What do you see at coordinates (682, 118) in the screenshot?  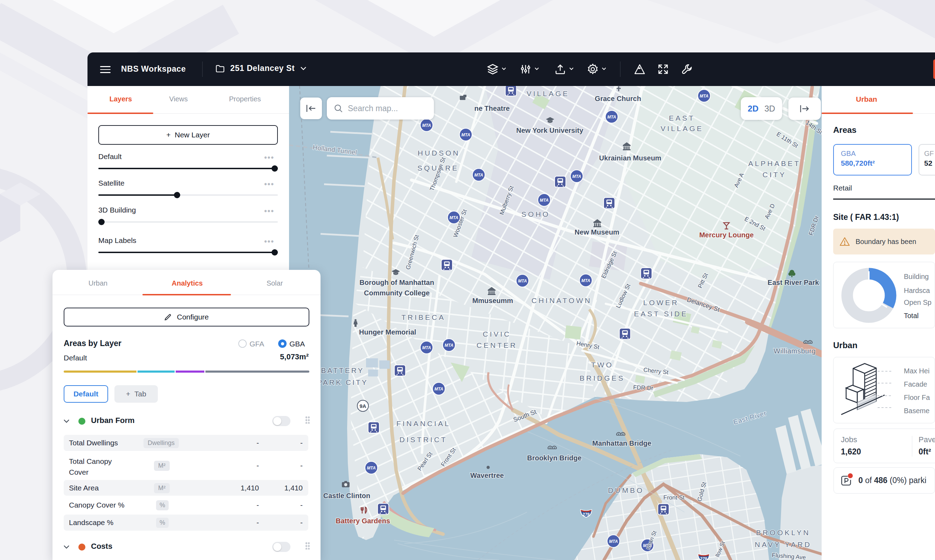 I see `svg-text: EAST` at bounding box center [682, 118].